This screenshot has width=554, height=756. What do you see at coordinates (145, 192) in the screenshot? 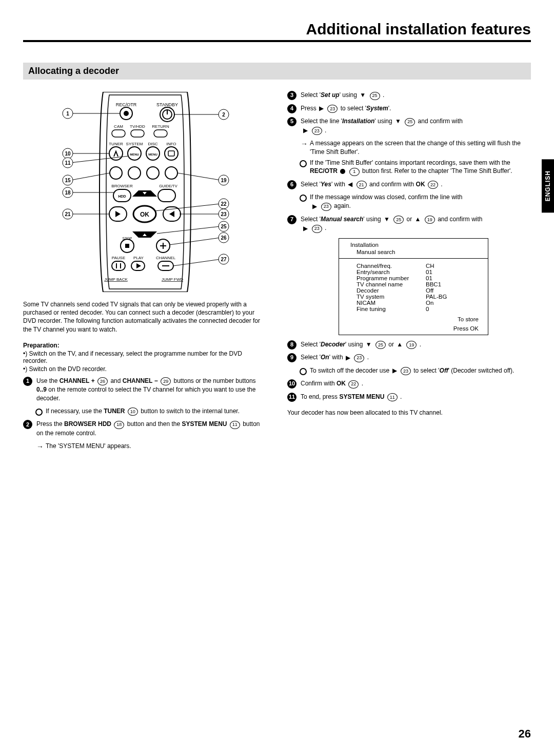
I see `remote-svg: REC/OTR STANDBY CAM TV/HDD RETURN TUNER …` at bounding box center [145, 192].